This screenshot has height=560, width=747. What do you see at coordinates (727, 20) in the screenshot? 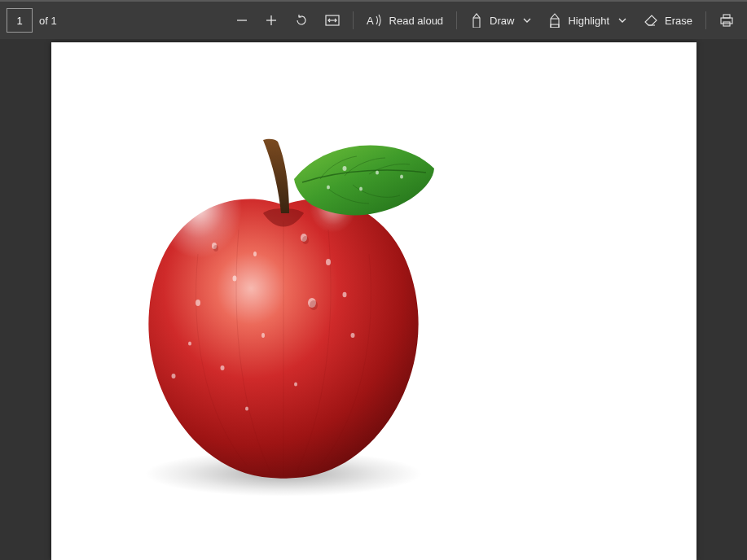
I see `print-icon` at bounding box center [727, 20].